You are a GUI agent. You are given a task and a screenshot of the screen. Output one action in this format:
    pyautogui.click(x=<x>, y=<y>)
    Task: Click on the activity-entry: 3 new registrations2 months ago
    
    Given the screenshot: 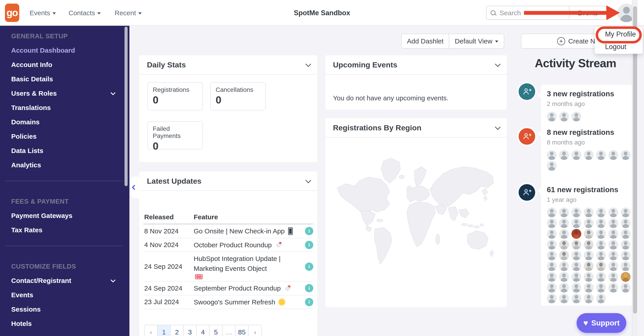 What is the action you would take?
    pyautogui.click(x=588, y=106)
    